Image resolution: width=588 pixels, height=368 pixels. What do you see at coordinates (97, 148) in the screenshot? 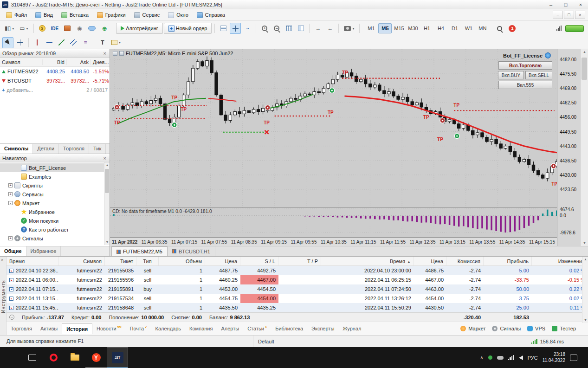
I see `mw-tab-Тик: Тик` at bounding box center [97, 148].